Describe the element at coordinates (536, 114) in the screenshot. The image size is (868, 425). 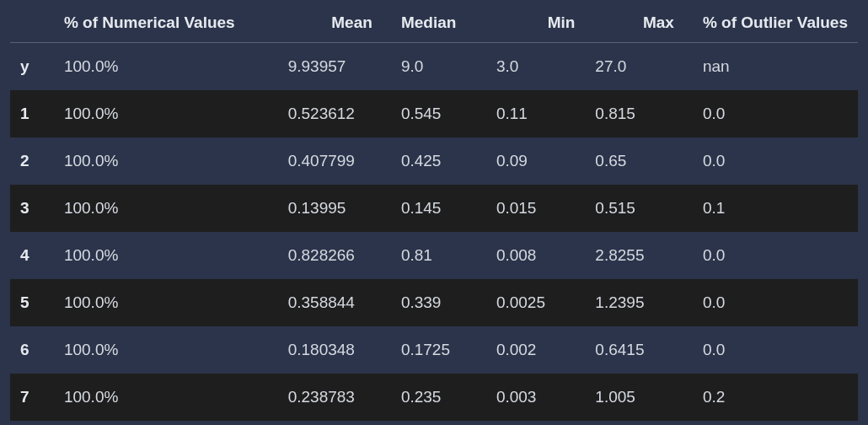
I see `cell-min: 0.11` at that location.